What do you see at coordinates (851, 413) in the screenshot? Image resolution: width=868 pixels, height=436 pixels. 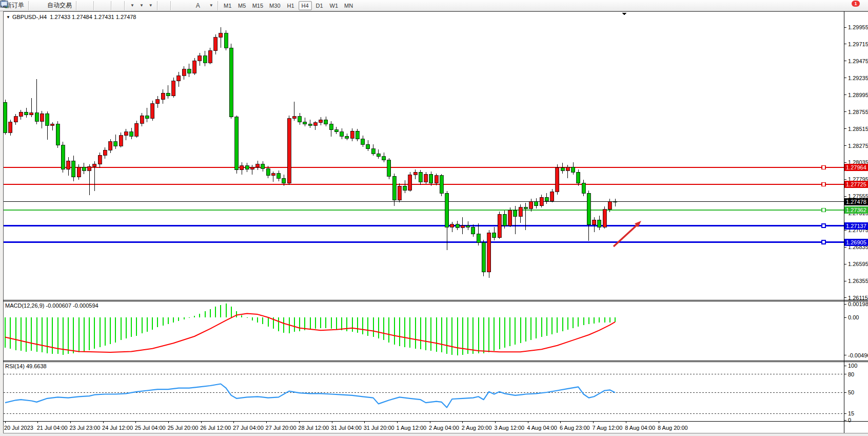 I see `svg-text: 15` at bounding box center [851, 413].